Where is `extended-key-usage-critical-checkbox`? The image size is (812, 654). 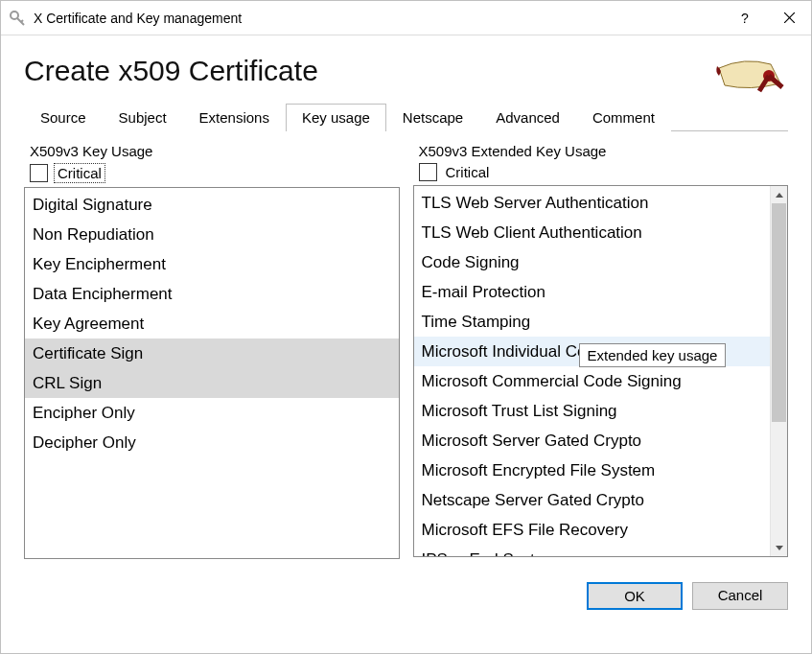
extended-key-usage-critical-checkbox is located at coordinates (428, 173).